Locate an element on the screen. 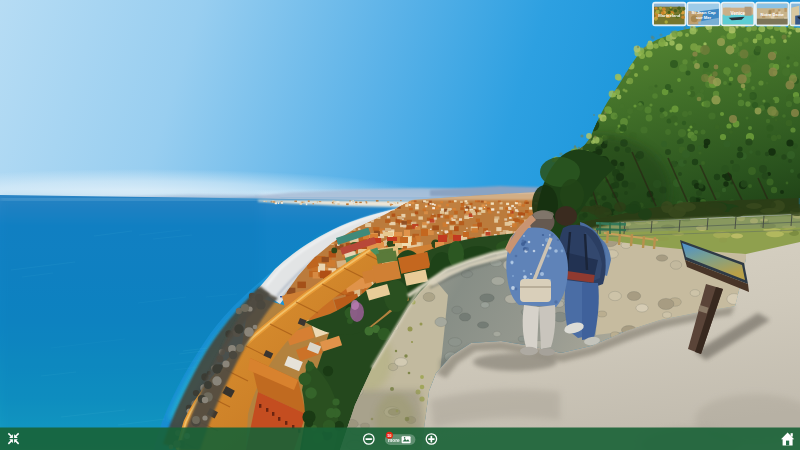 This screenshot has width=800, height=450. svg-text: sur Mer is located at coordinates (704, 18).